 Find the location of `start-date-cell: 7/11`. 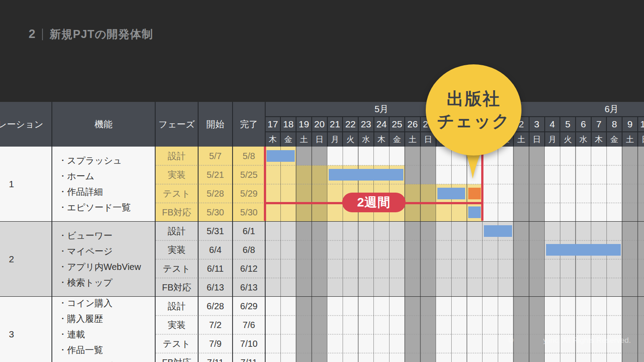

start-date-cell: 7/11 is located at coordinates (216, 358).